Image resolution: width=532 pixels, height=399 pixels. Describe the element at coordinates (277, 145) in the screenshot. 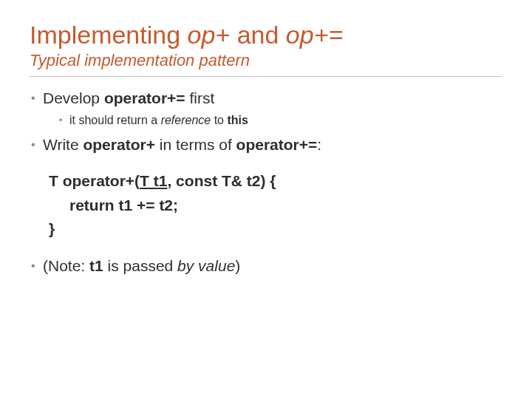

I see `b2-bold2: operator+=` at that location.